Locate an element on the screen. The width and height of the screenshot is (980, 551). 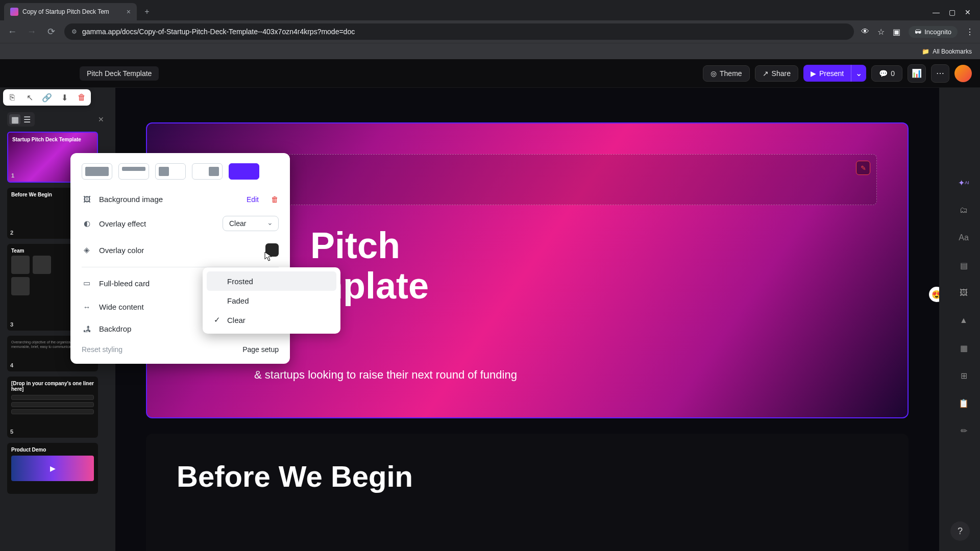
analytics-button: 📊 is located at coordinates (917, 73).